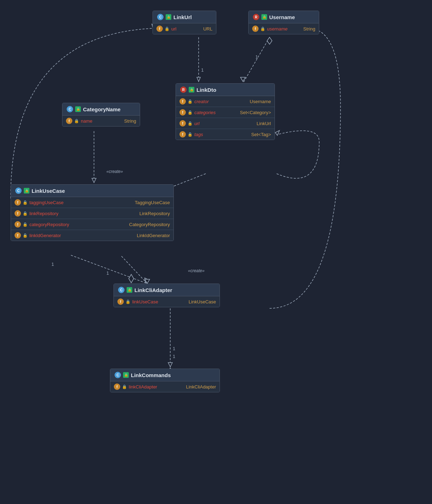  Describe the element at coordinates (160, 17) in the screenshot. I see `badge-c-linkurl: C` at that location.